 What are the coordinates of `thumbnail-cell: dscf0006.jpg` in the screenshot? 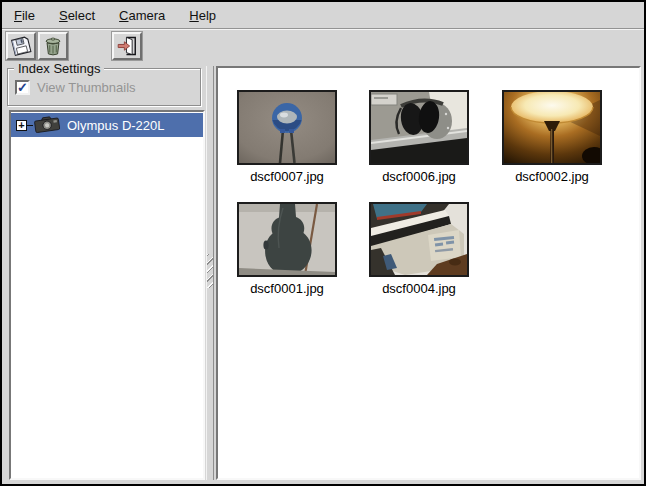 It's located at (419, 136).